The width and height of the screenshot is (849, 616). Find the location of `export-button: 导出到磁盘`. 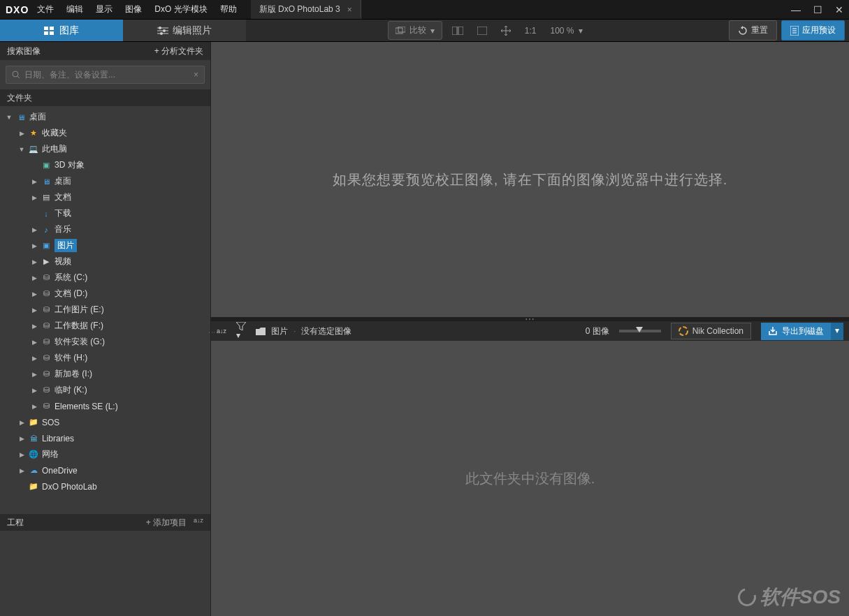

export-button: 导出到磁盘 is located at coordinates (796, 331).